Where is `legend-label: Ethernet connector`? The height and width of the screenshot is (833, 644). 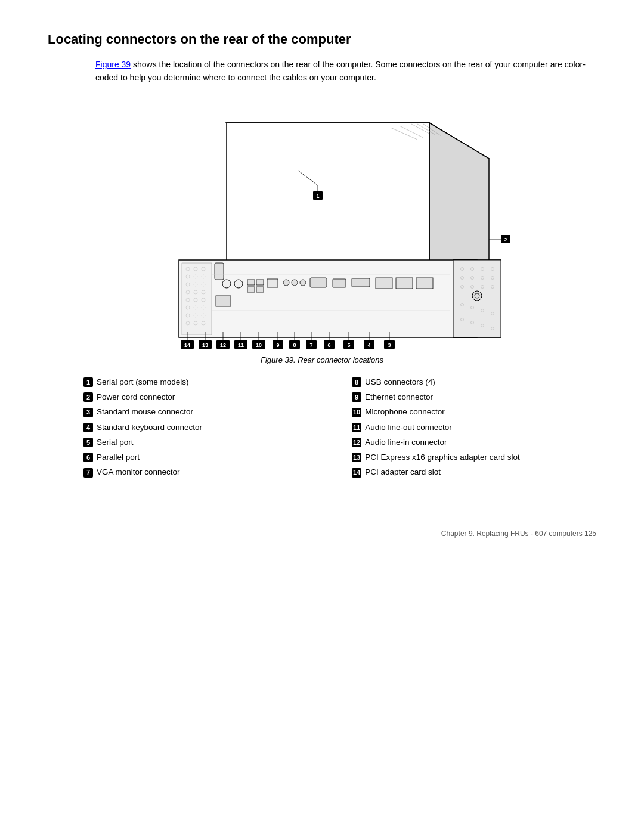 legend-label: Ethernet connector is located at coordinates (399, 397).